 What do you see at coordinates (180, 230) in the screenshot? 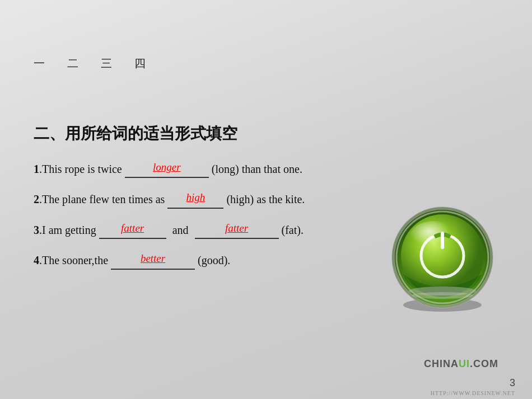
I see `exercise-3-middle: and` at bounding box center [180, 230].